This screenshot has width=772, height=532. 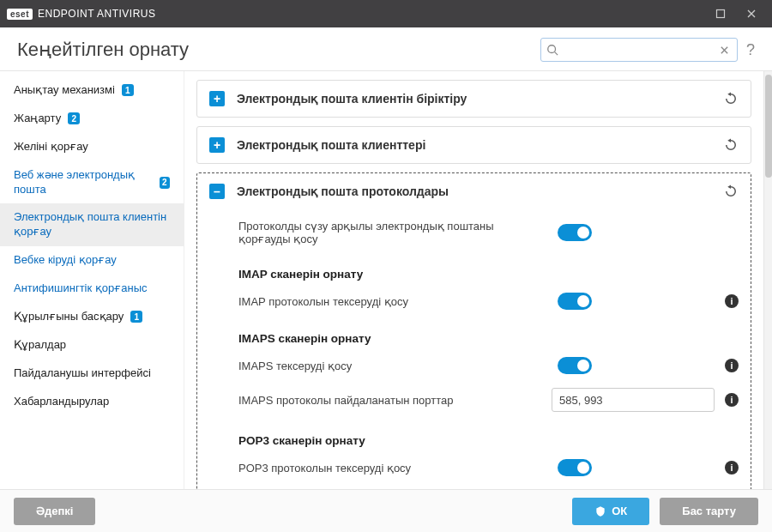 I want to click on sidebar-item-tools: Құралдар, so click(x=92, y=345).